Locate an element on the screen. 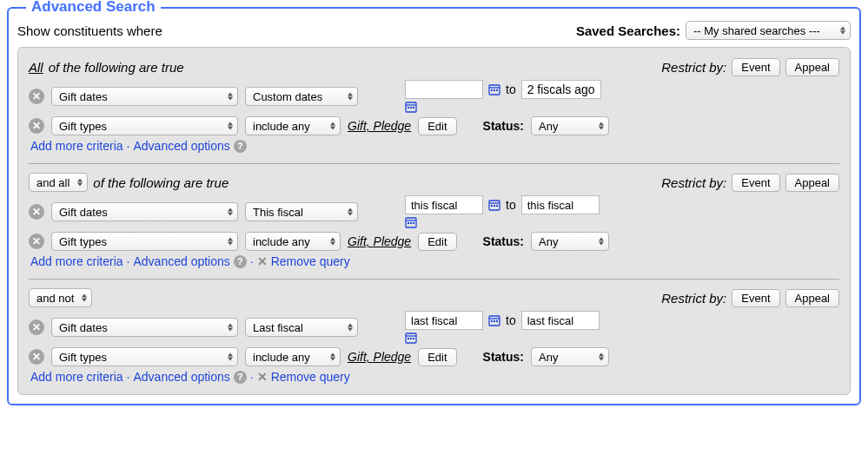  date-range-select: Last fiscal is located at coordinates (301, 327).